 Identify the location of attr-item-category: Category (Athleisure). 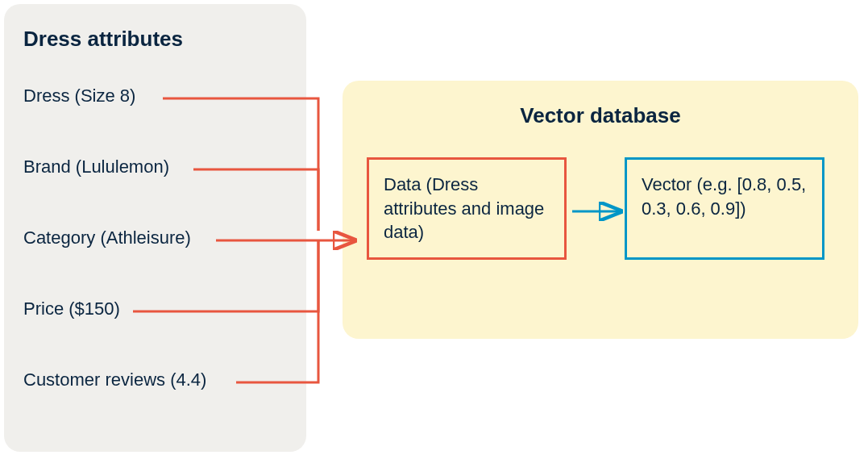
(155, 238).